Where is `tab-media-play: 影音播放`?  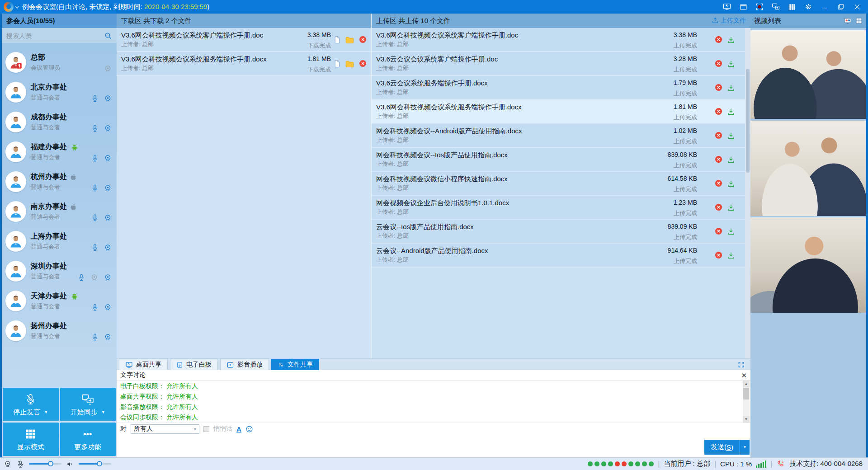 tab-media-play: 影音播放 is located at coordinates (245, 364).